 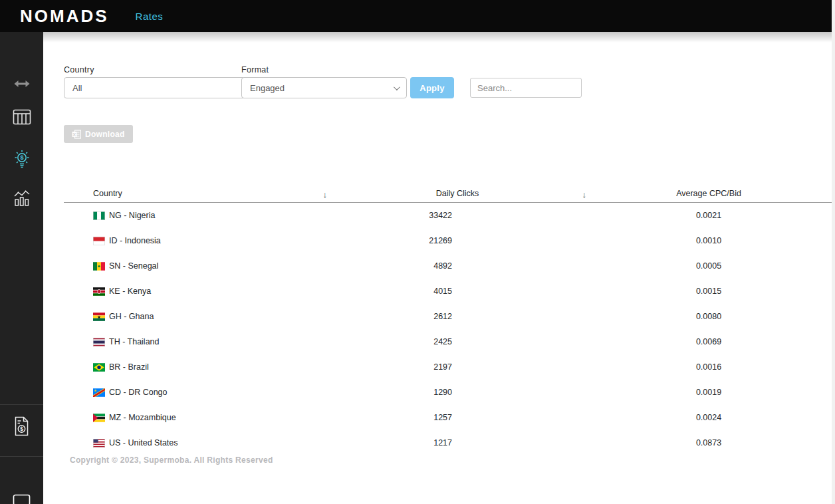 What do you see at coordinates (392, 266) in the screenshot?
I see `daily-clicks-cell: 4892` at bounding box center [392, 266].